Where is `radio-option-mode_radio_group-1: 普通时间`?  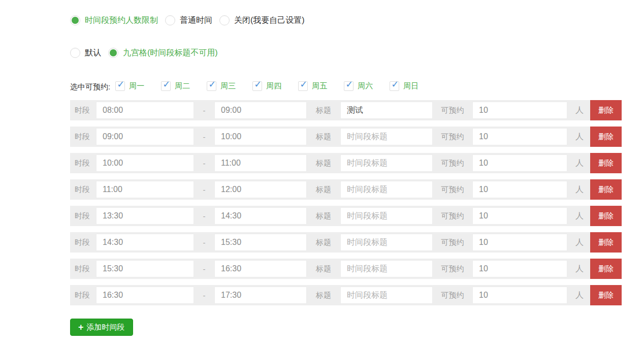 radio-option-mode_radio_group-1: 普通时间 is located at coordinates (189, 20).